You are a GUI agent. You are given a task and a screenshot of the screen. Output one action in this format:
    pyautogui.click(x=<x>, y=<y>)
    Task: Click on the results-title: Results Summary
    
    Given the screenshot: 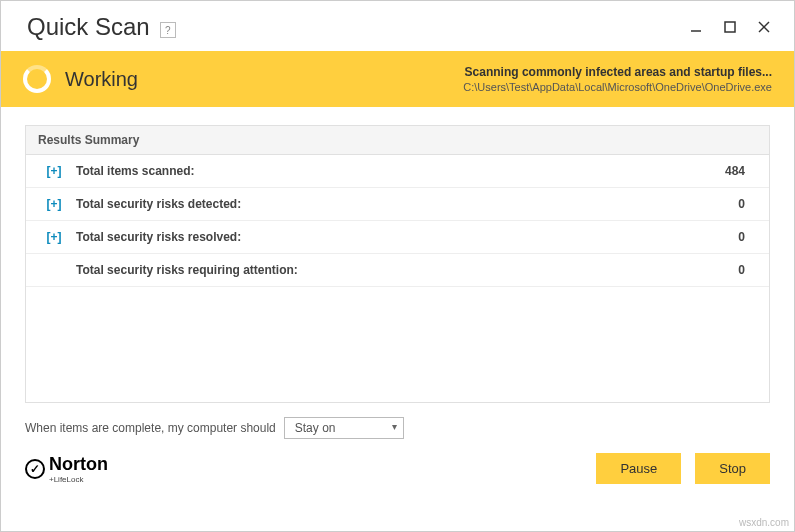 What is the action you would take?
    pyautogui.click(x=398, y=140)
    